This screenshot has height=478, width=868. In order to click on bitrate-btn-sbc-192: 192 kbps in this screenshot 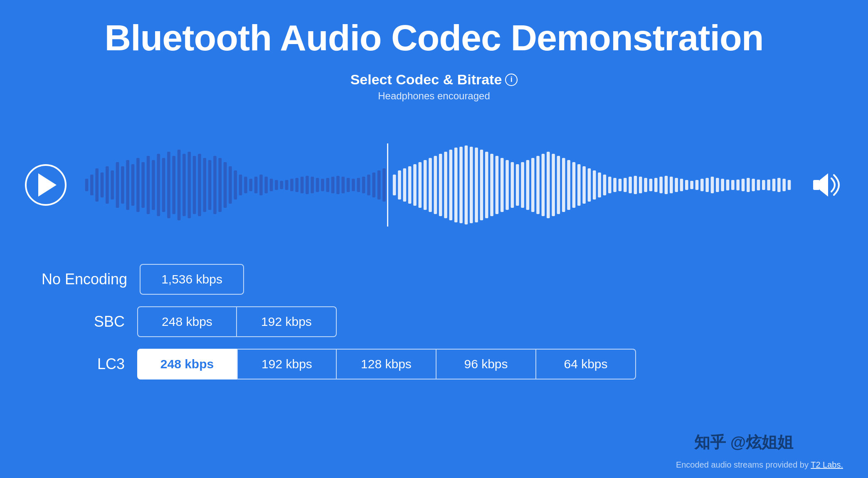, I will do `click(287, 322)`.